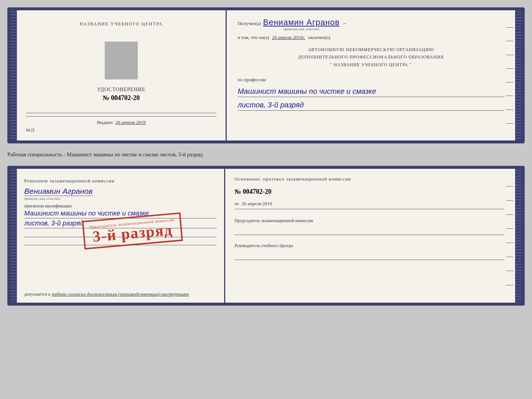 The height and width of the screenshot is (399, 532). Describe the element at coordinates (369, 232) in the screenshot. I see `predsedatel-sig-line` at that location.